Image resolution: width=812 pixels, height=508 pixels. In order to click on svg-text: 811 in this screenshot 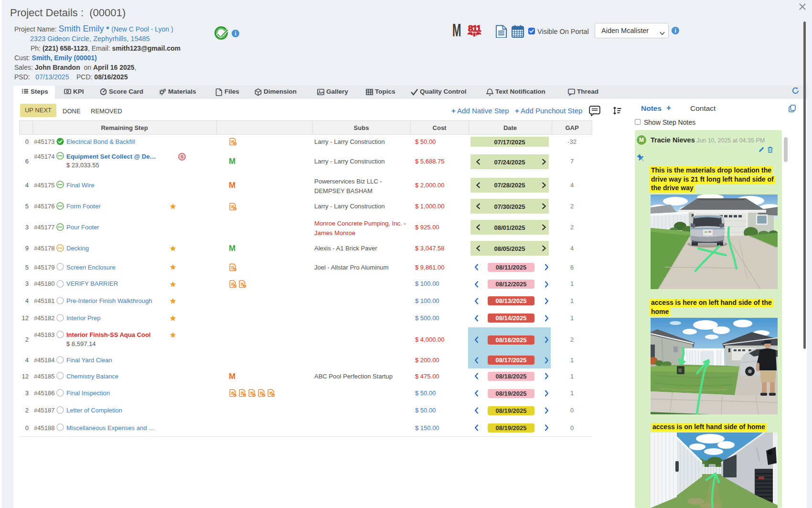, I will do `click(475, 29)`.